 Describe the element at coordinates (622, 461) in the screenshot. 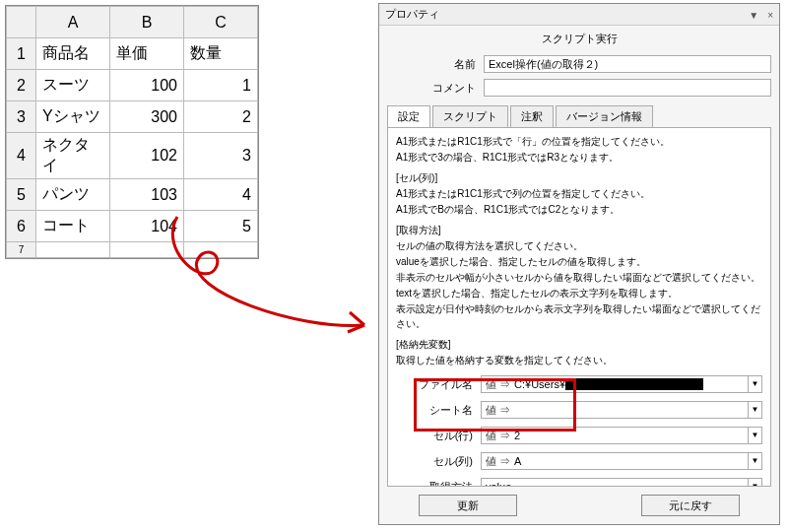

I see `cell-col-input: 値 ⇒A▼` at that location.